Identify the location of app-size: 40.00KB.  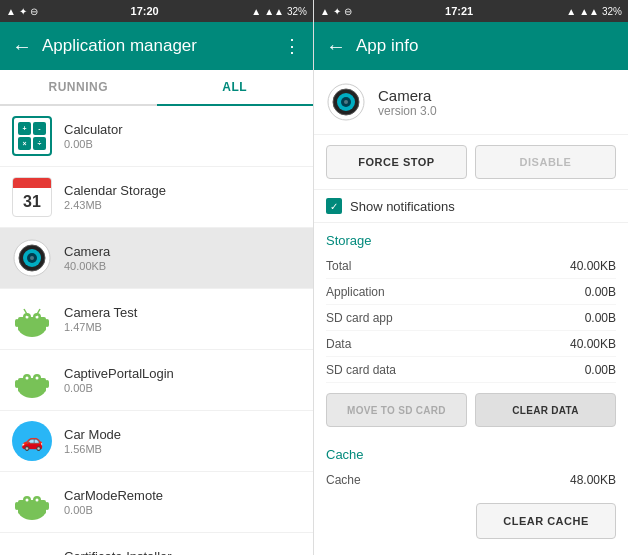
(87, 266).